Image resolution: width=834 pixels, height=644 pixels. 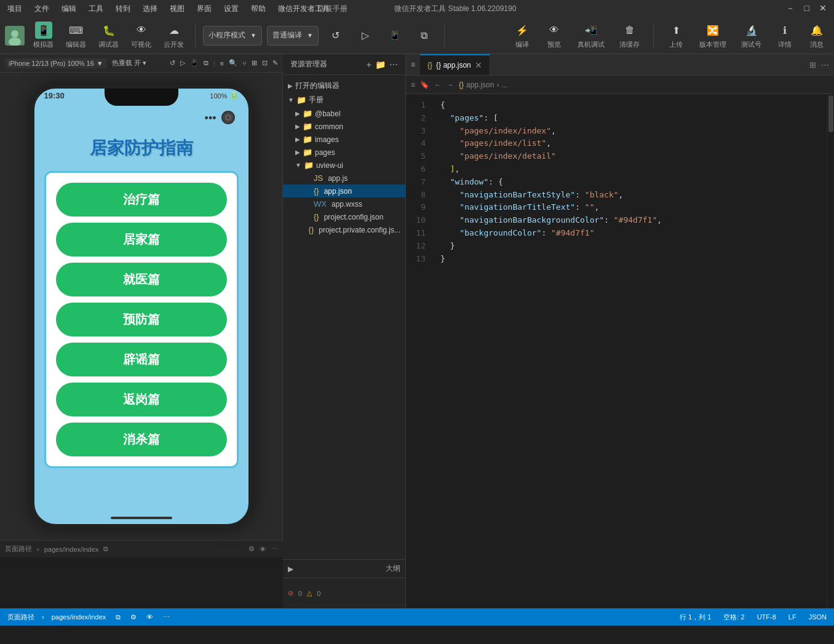 What do you see at coordinates (141, 279) in the screenshot?
I see `phone-btn-medical: 就医篇` at bounding box center [141, 279].